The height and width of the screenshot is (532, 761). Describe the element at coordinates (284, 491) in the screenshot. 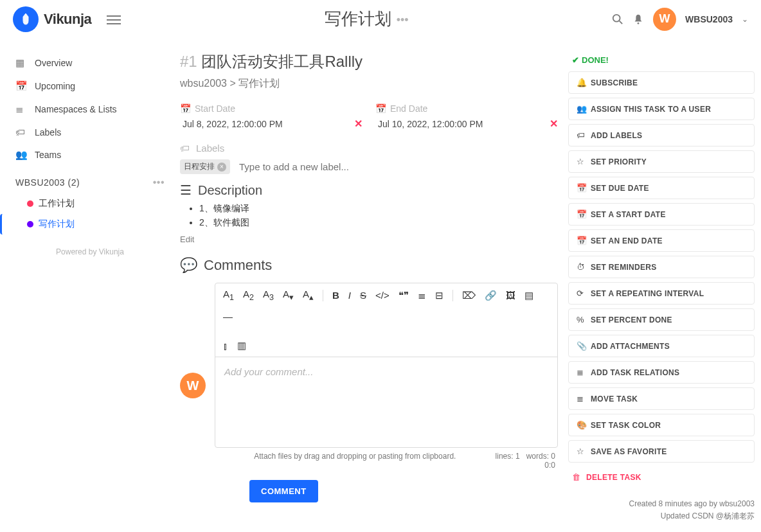

I see `comment-button: COMMENT` at that location.